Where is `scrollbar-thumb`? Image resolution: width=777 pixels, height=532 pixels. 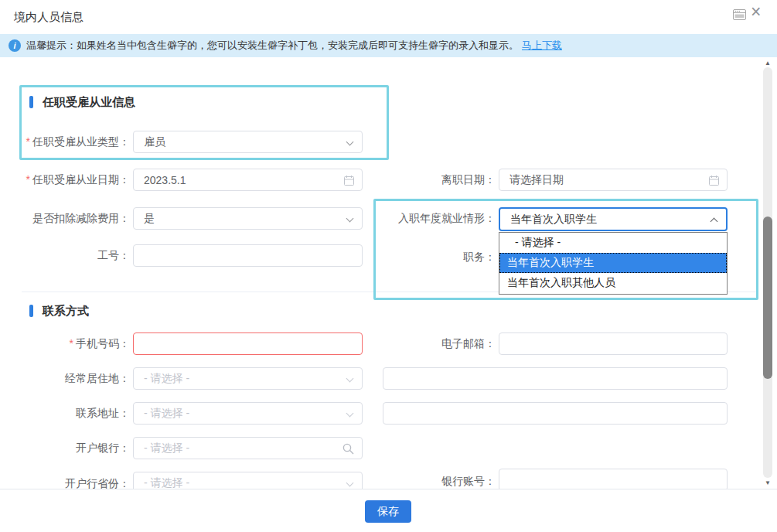
scrollbar-thumb is located at coordinates (768, 298).